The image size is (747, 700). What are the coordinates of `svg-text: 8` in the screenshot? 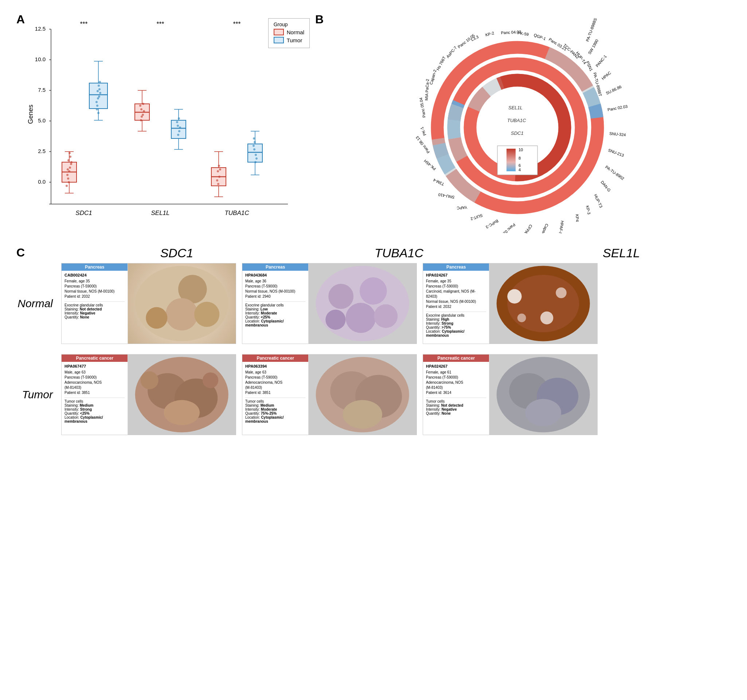 It's located at (520, 158).